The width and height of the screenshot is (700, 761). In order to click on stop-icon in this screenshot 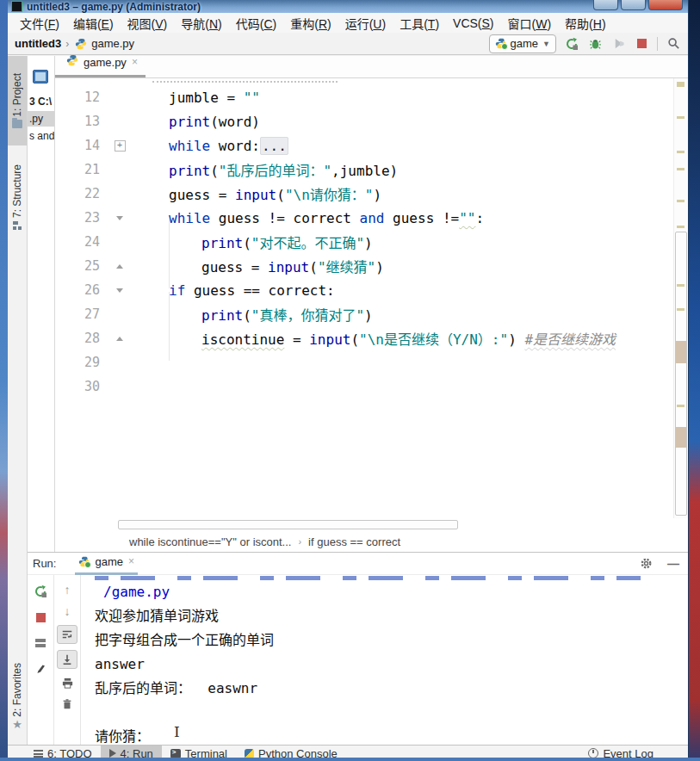, I will do `click(40, 617)`.